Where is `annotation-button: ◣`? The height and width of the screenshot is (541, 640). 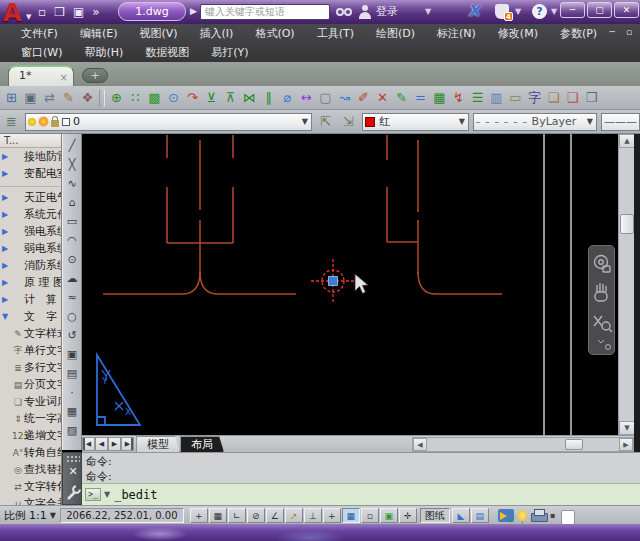 annotation-button: ◣ is located at coordinates (461, 516).